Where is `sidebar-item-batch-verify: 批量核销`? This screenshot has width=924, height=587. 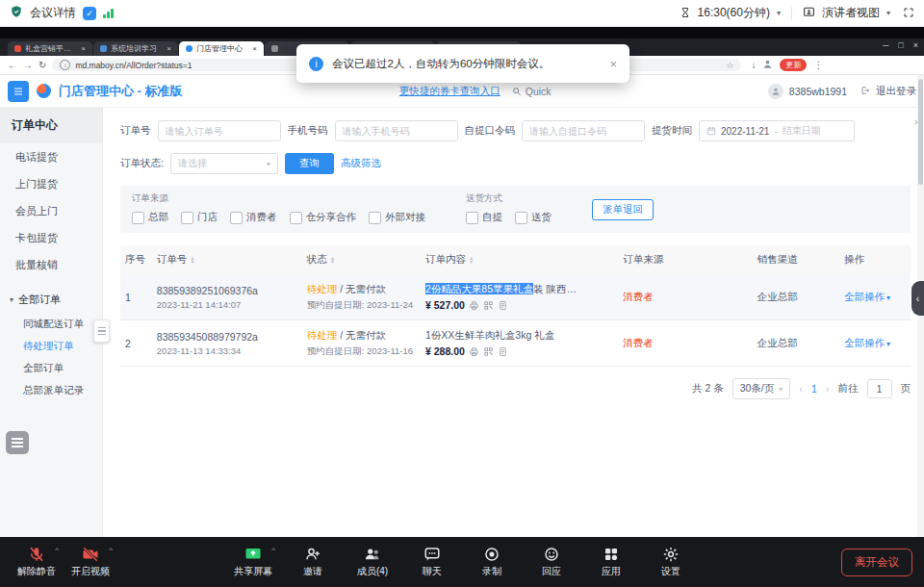 sidebar-item-batch-verify: 批量核销 is located at coordinates (51, 265).